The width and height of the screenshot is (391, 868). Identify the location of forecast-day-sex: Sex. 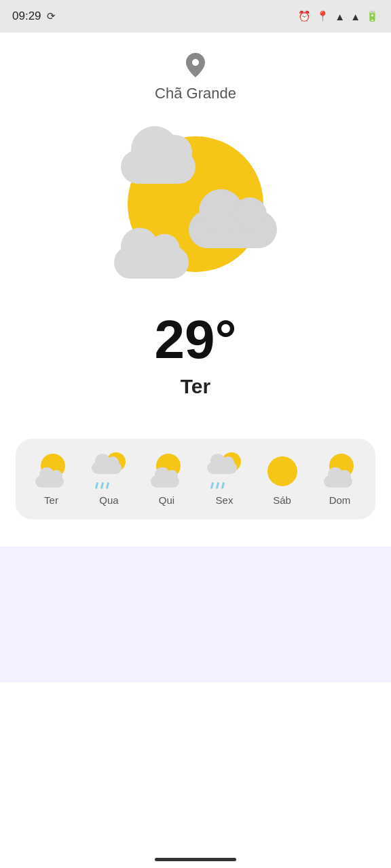
(225, 500).